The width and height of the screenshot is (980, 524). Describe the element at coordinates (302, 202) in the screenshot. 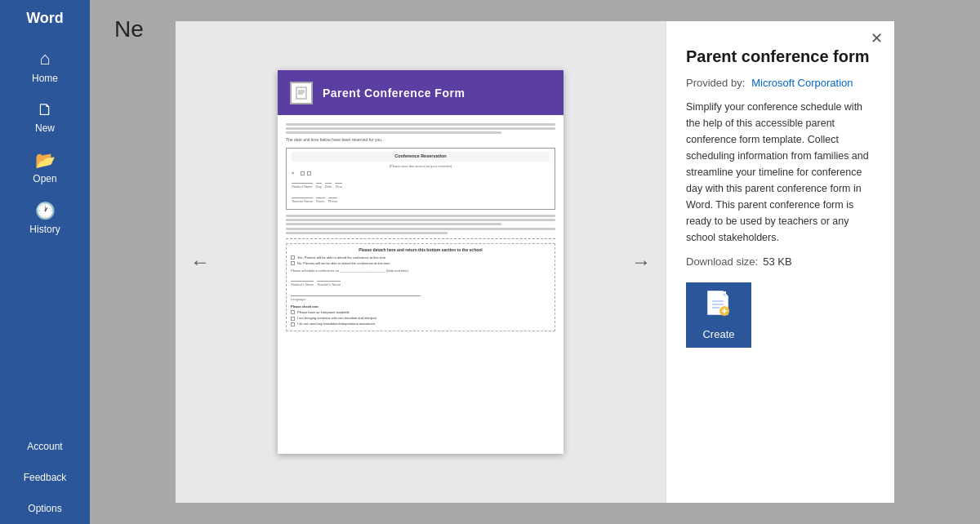

I see `doc-teacher-label: Teacher Name` at that location.